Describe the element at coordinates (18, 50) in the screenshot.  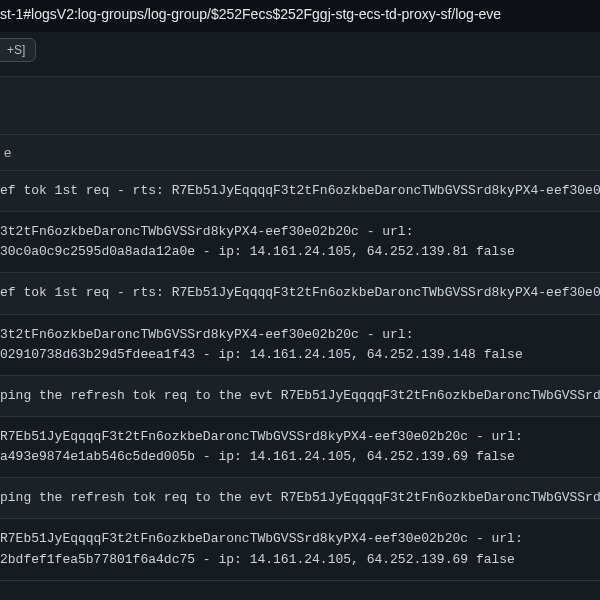
I see `keyboard-shortcut-badge: +S]` at that location.